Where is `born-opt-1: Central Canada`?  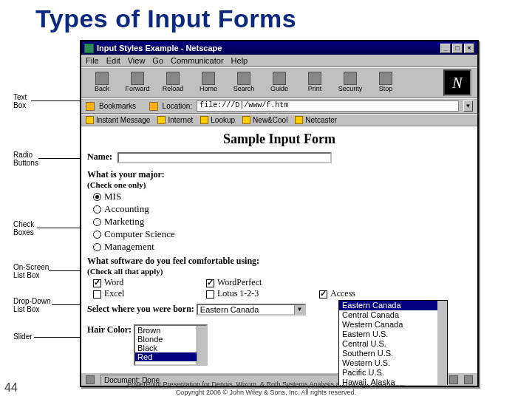
born-opt-1: Central Canada is located at coordinates (393, 315).